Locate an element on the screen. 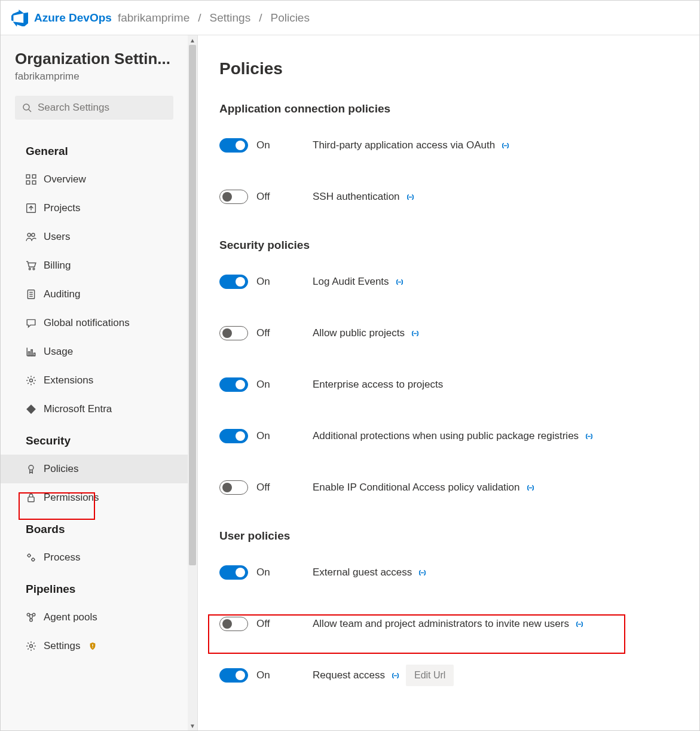 This screenshot has width=700, height=731. comment-icon is located at coordinates (31, 323).